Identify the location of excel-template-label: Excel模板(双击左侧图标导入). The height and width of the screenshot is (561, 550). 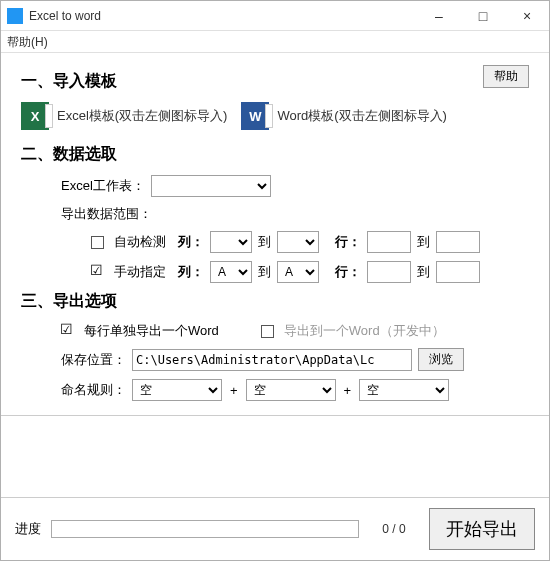
(142, 116).